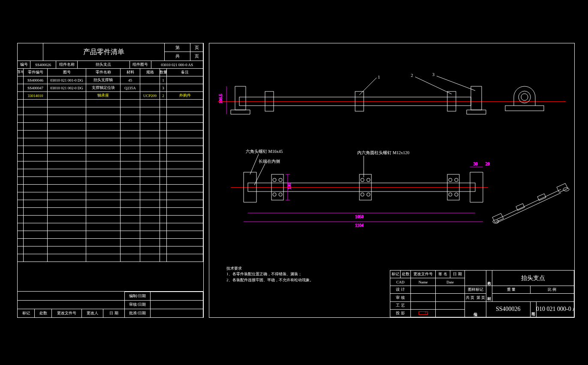  Describe the element at coordinates (269, 161) in the screenshot. I see `svg-text: 长端在内侧` at that location.